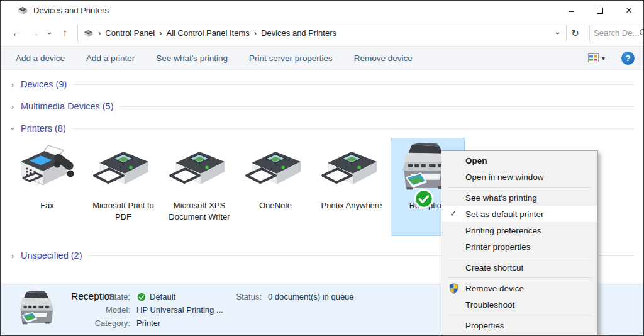  Describe the element at coordinates (600, 10) in the screenshot. I see `maximize-button` at that location.